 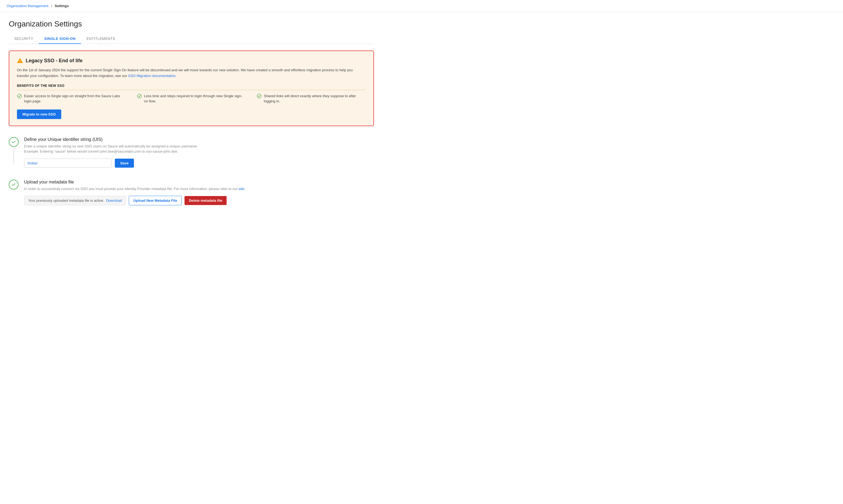 I want to click on metadata-status-text: Your previously uploaded metadata file i…, so click(x=75, y=200).